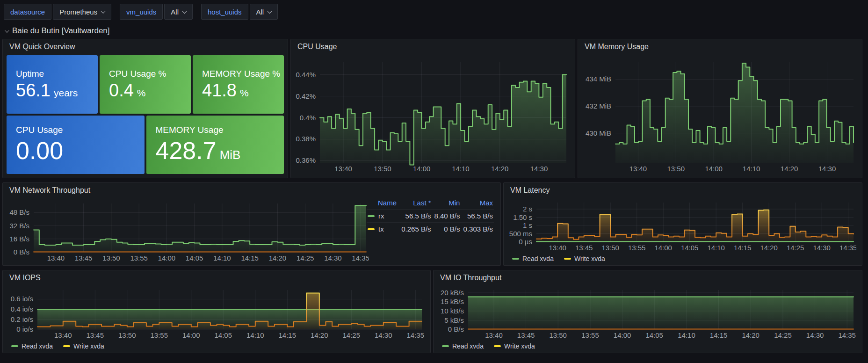  Describe the element at coordinates (224, 12) in the screenshot. I see `host-uuids-variable-label: host_uuids` at that location.